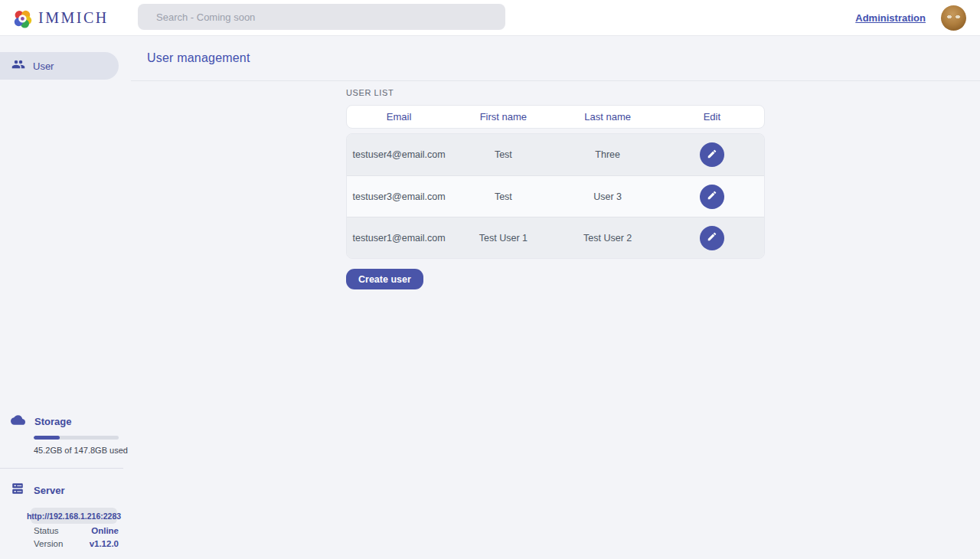 The image size is (980, 559). Describe the element at coordinates (47, 438) in the screenshot. I see `storage-progress-fill` at that location.